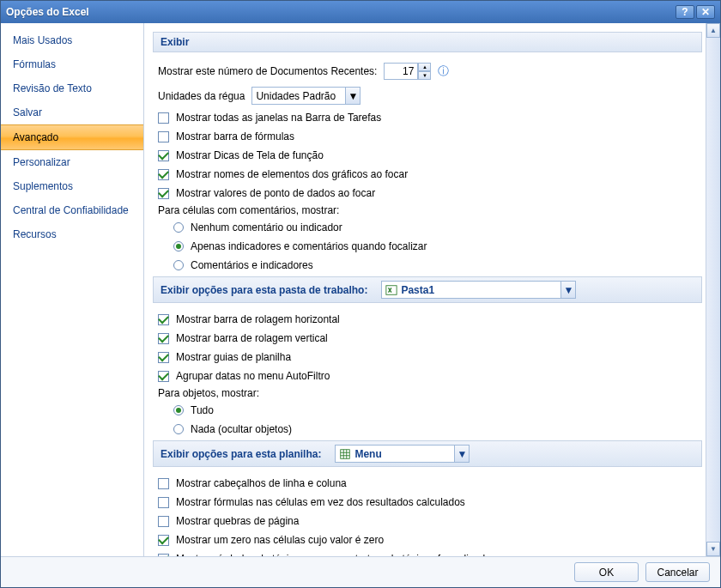  Describe the element at coordinates (266, 227) in the screenshot. I see `radio-no-comments-label: Nenhum comentário ou indicador` at that location.